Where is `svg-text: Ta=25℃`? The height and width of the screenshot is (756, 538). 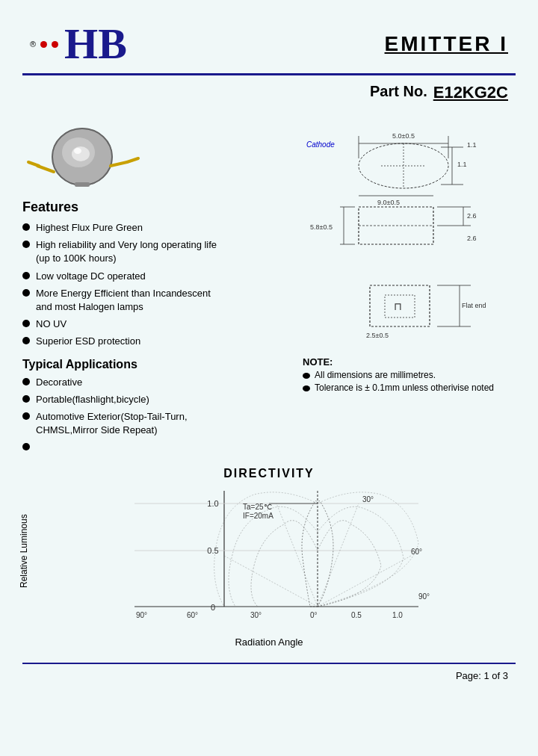
svg-text: Ta=25℃ is located at coordinates (257, 506).